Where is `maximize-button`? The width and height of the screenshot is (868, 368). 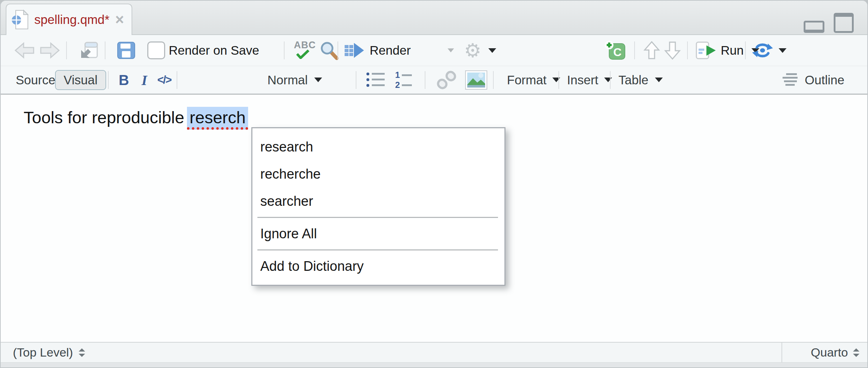
maximize-button is located at coordinates (844, 23).